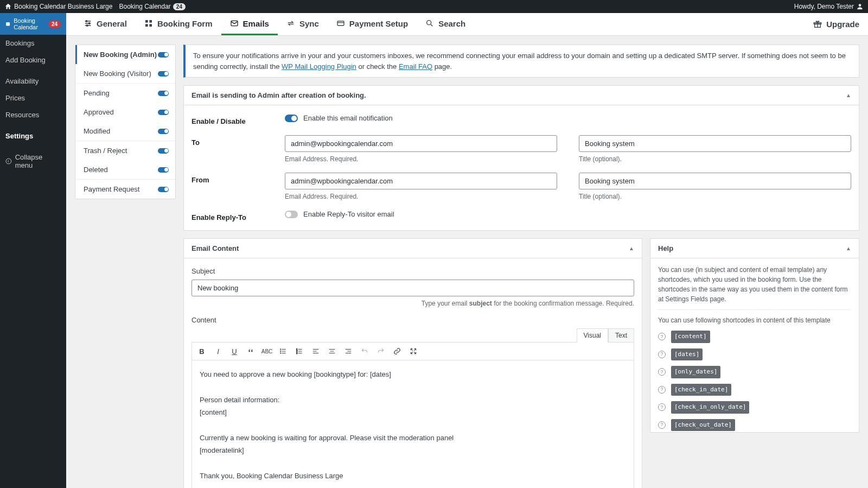  I want to click on email-item-deleted: Deleted, so click(125, 169).